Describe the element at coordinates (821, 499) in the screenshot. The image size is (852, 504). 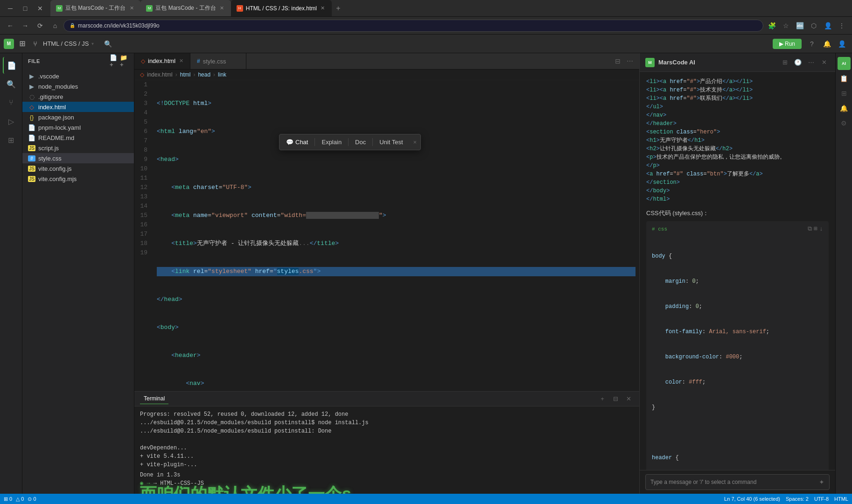
I see `status-encoding: UTF-8` at that location.